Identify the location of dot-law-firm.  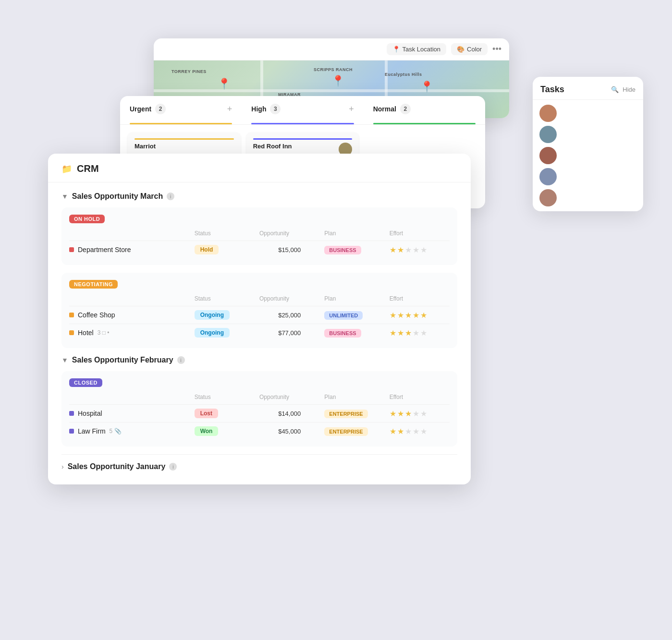
(72, 431).